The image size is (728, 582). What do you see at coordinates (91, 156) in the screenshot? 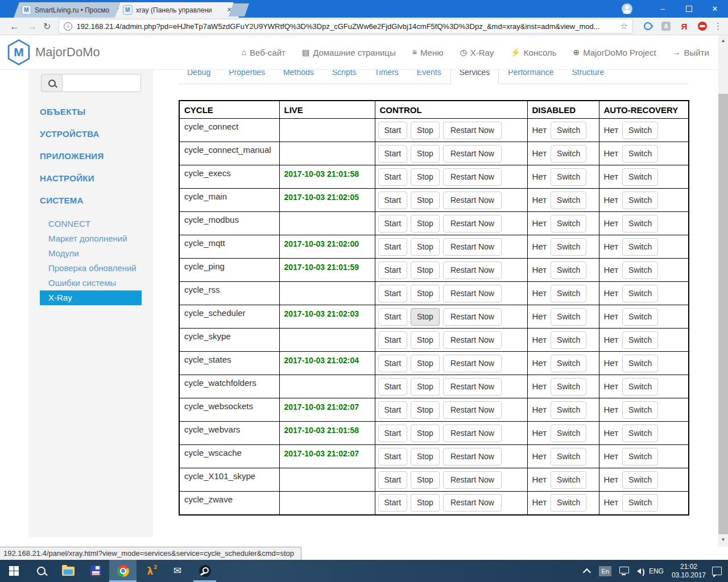
I see `sidebar-section-ПРИЛОЖЕНИЯ: ПРИЛОЖЕНИЯ` at bounding box center [91, 156].